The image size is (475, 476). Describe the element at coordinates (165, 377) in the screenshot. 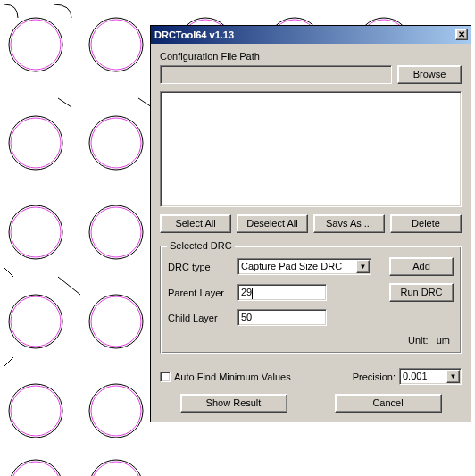

I see `checkbox-icon` at that location.